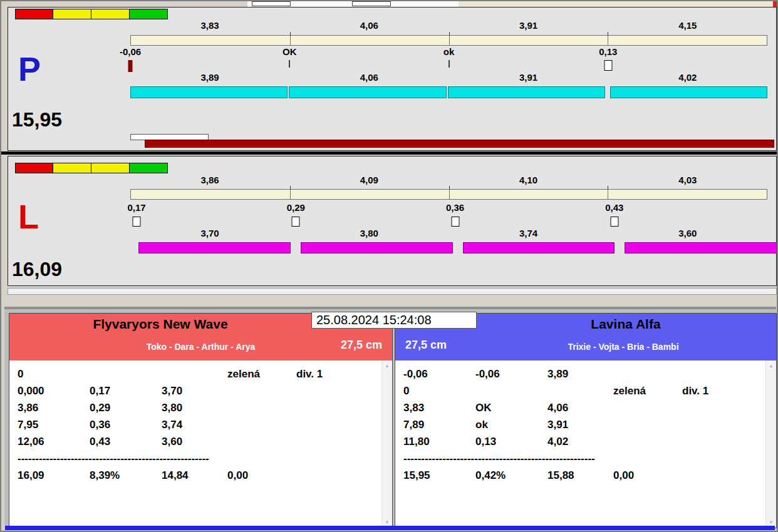 Image resolution: width=778 pixels, height=532 pixels. I want to click on lower-split-labels: 3,70 3,80 3,74 3,60, so click(449, 233).